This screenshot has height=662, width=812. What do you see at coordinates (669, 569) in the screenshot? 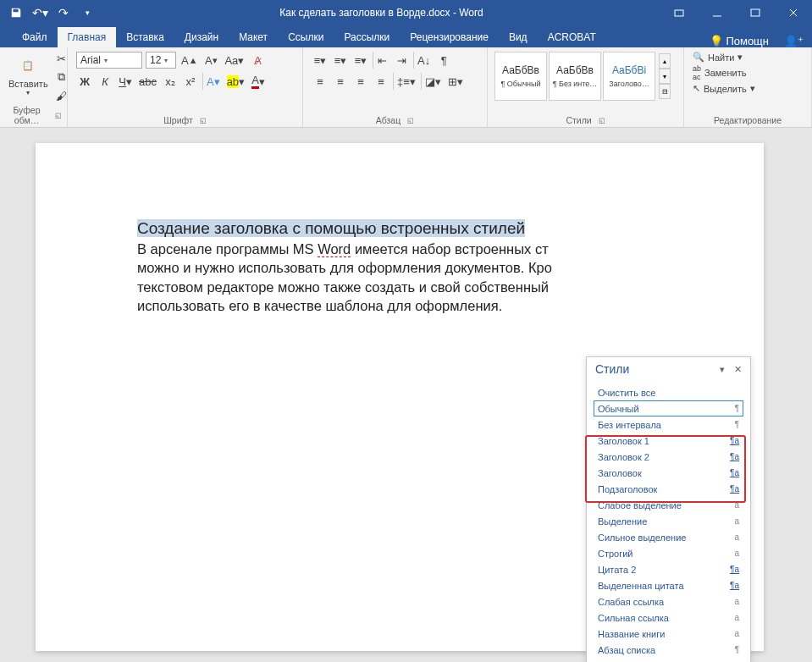
I see `pane-style-item: Цитата 2¶a` at bounding box center [669, 569].